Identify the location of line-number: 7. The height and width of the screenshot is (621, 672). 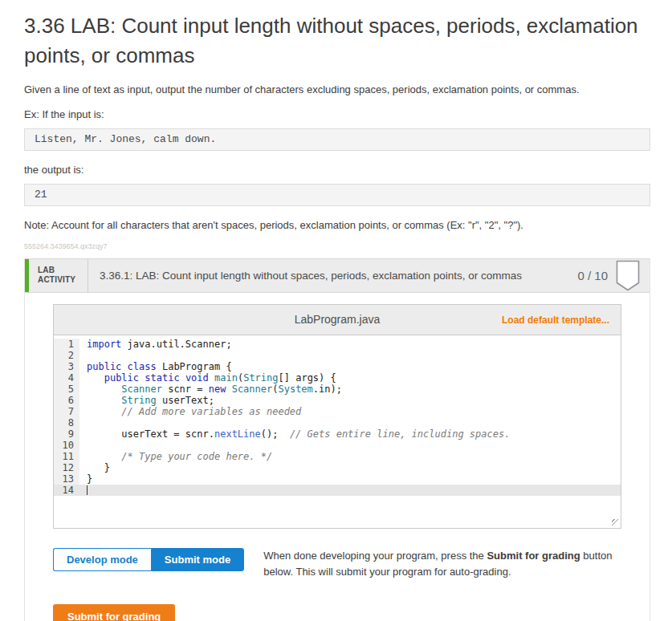
(67, 412).